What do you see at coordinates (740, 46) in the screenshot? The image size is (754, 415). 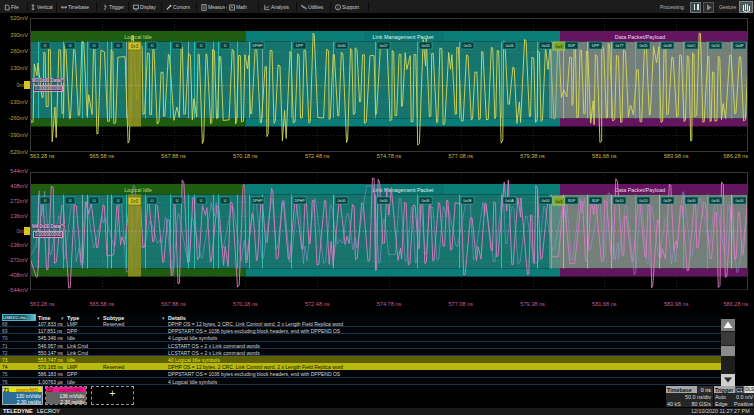 I see `svg-text: 0x0F` at bounding box center [740, 46].